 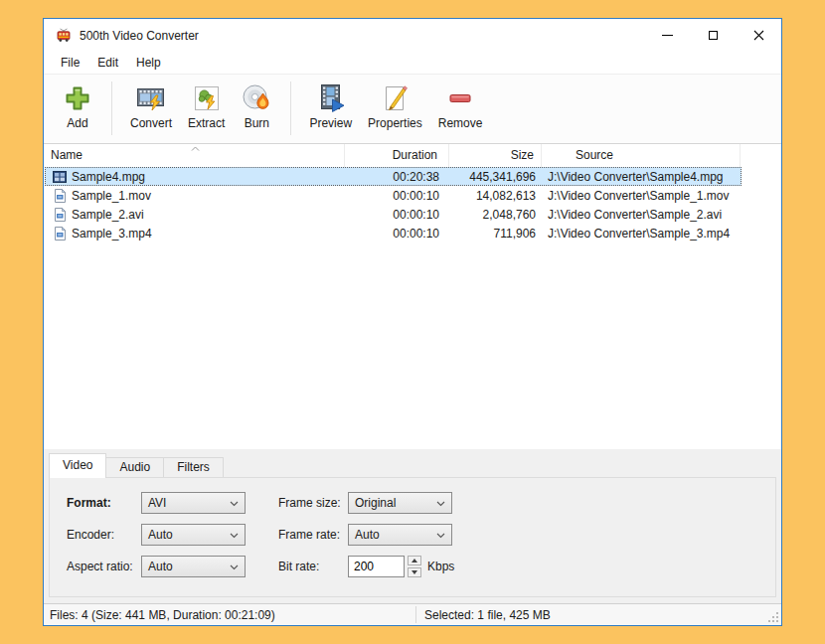 What do you see at coordinates (412, 63) in the screenshot?
I see `menu-bar: File Edit Help` at bounding box center [412, 63].